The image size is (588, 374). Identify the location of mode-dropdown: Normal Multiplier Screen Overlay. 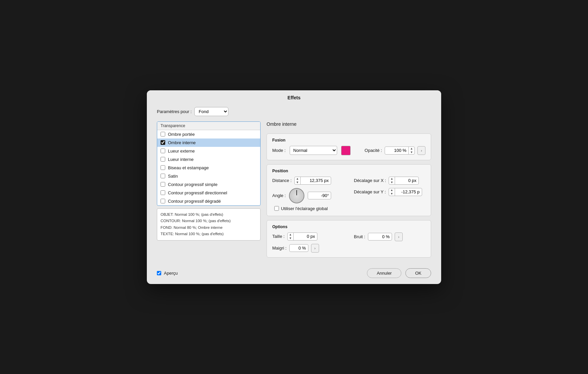
(313, 151).